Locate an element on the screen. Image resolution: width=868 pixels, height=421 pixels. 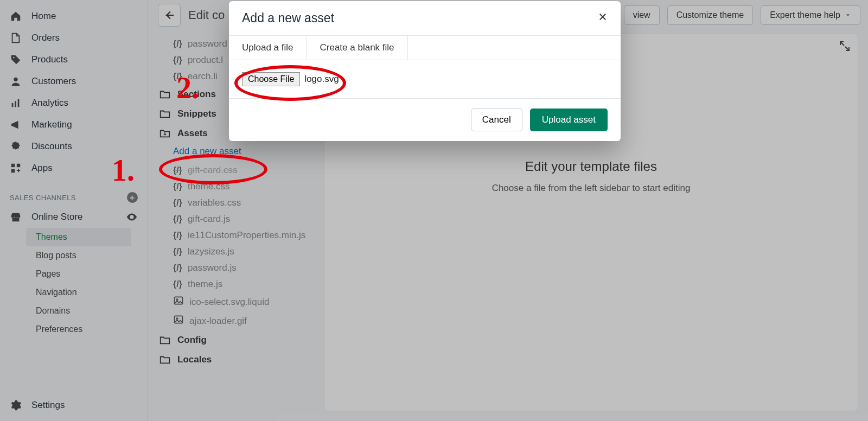
modal-header: Add a new asset is located at coordinates (425, 18).